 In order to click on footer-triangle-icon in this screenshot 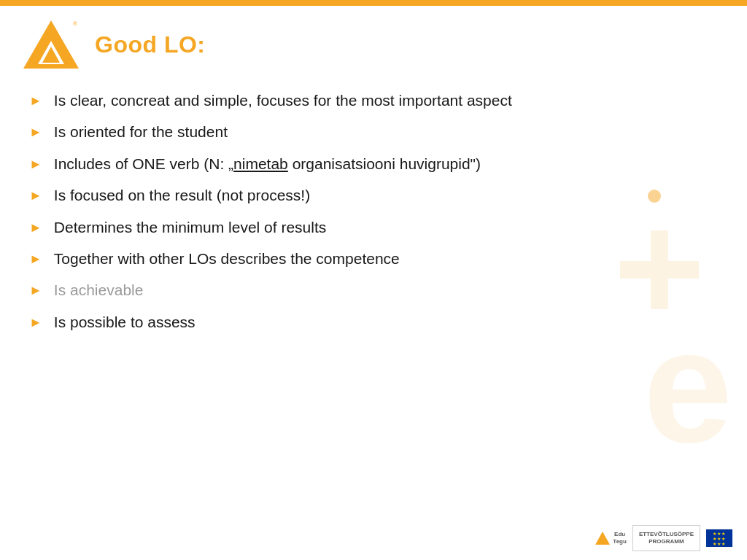, I will do `click(603, 538)`.